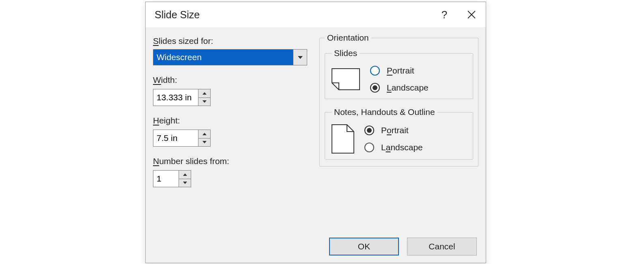  What do you see at coordinates (348, 38) in the screenshot?
I see `orientation-legend: Orientation` at bounding box center [348, 38].